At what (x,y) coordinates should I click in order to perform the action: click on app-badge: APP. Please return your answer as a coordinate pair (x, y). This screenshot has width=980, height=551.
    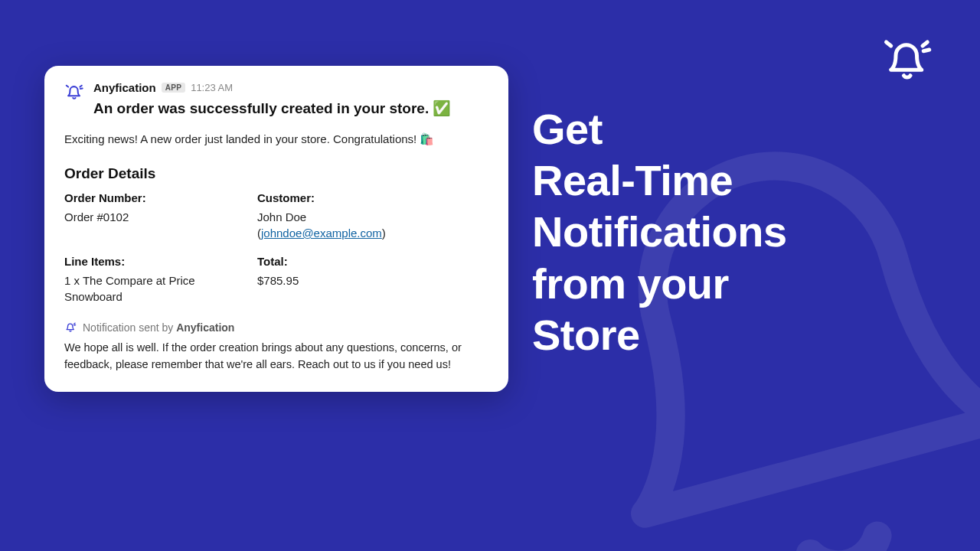
    Looking at the image, I should click on (173, 87).